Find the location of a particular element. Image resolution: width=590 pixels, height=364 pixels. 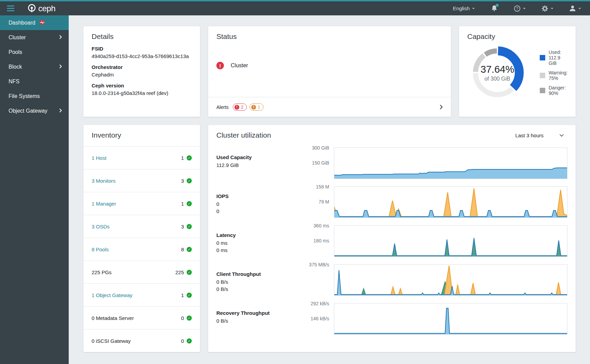

inventory-label: 0 Metadata Server is located at coordinates (113, 318).